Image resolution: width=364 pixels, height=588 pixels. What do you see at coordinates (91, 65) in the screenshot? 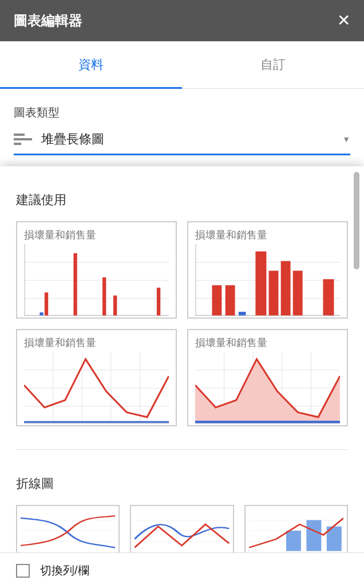
I see `tab-data: 資料` at bounding box center [91, 65].